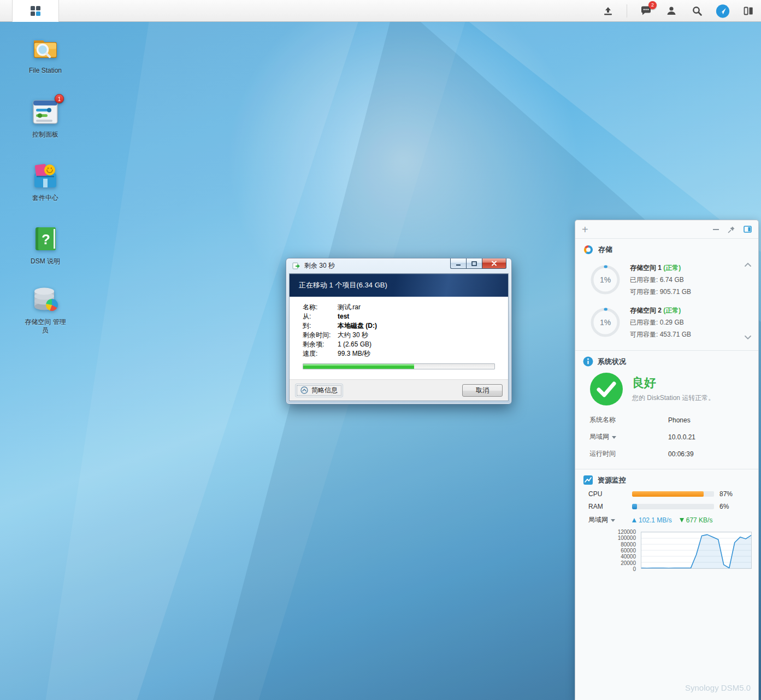  Describe the element at coordinates (617, 551) in the screenshot. I see `chart-y-tick: 60000` at that location.